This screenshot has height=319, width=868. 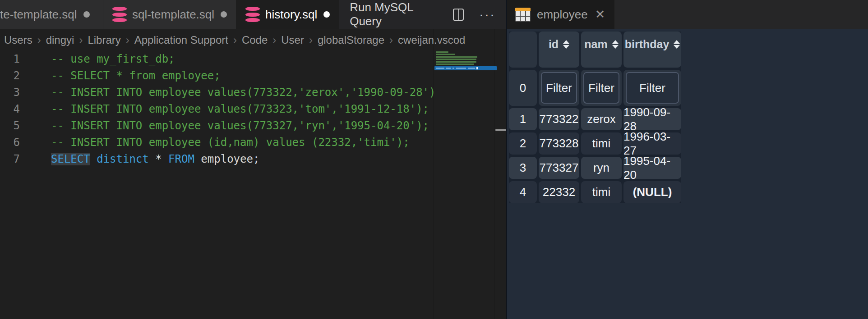 What do you see at coordinates (170, 14) in the screenshot?
I see `editor-tab-sql-template-sql: sql-template.sql` at bounding box center [170, 14].